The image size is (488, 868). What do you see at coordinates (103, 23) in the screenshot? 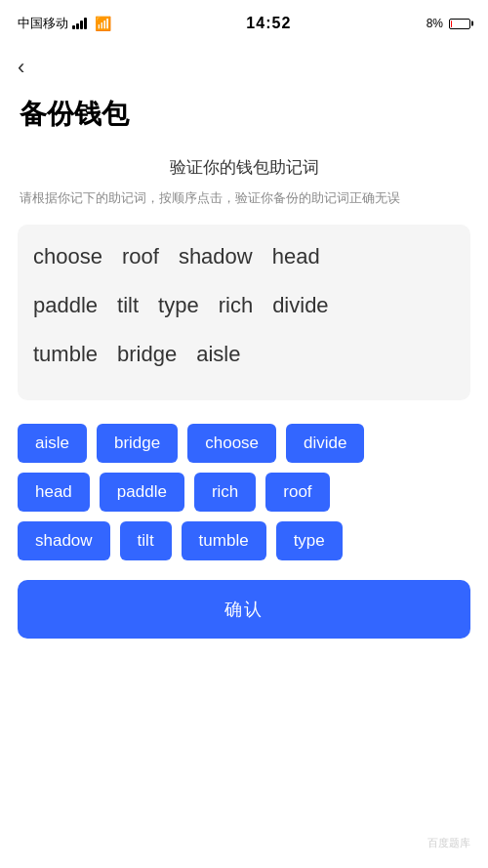
I see `wifi-icon: 📶` at bounding box center [103, 23].